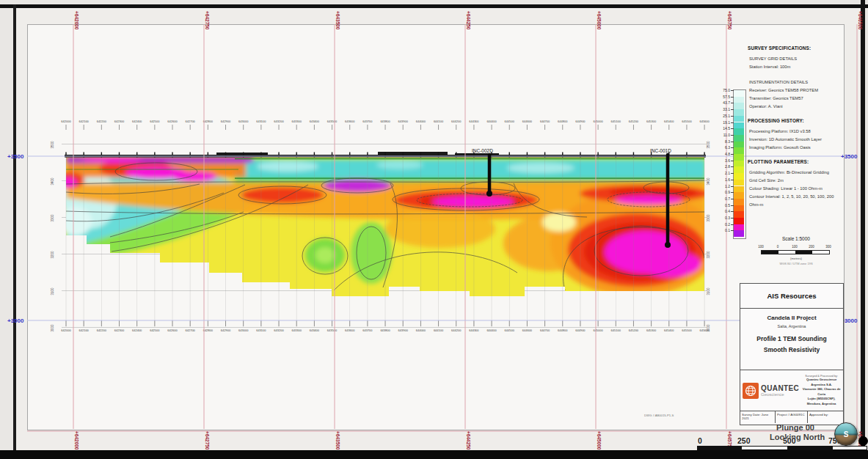  Describe the element at coordinates (120, 122) in the screenshot. I see `station-label-top: 642300` at that location.